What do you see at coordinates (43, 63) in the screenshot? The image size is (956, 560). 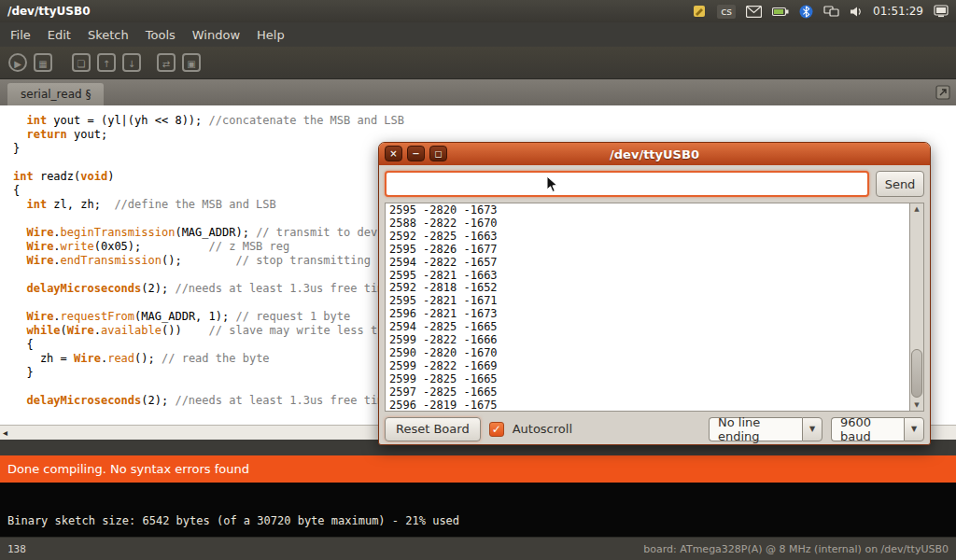 I see `stop-button: ▦` at bounding box center [43, 63].